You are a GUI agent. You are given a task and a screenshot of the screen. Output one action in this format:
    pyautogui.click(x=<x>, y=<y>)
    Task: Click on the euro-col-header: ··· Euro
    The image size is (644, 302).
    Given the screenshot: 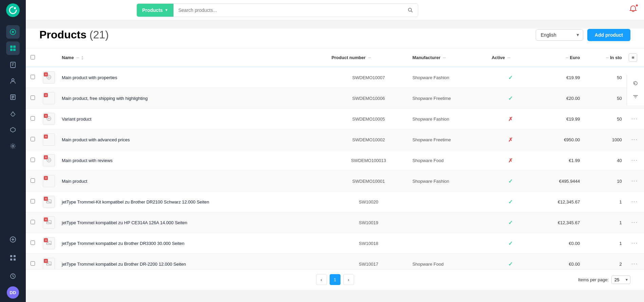 What is the action you would take?
    pyautogui.click(x=558, y=58)
    